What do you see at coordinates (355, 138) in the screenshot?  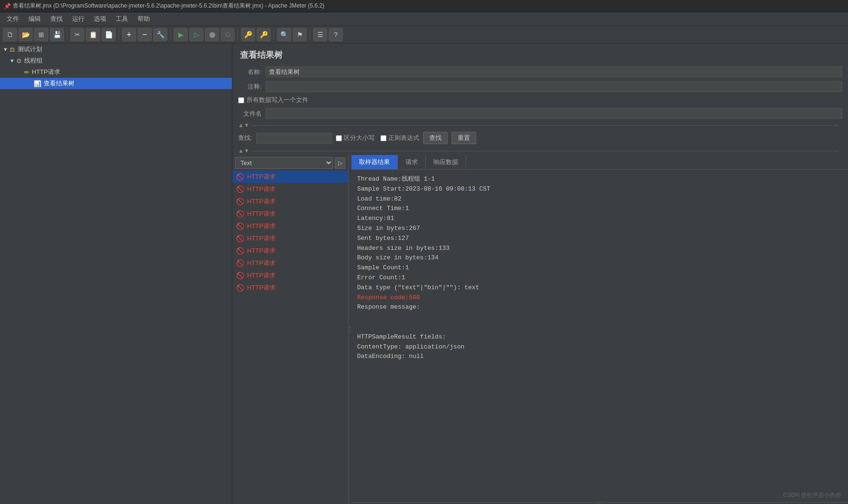 I see `case-sensitive-option: 区分大小写` at bounding box center [355, 138].